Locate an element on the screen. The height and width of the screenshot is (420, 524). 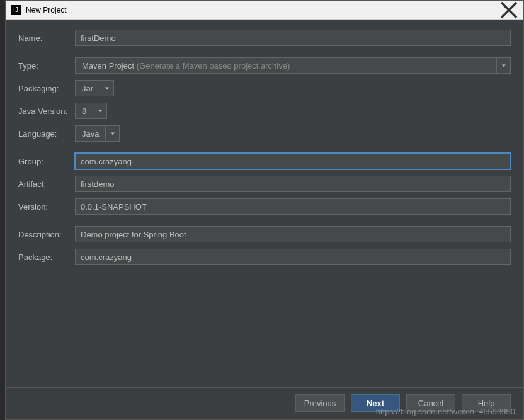
artifact-field is located at coordinates (293, 184).